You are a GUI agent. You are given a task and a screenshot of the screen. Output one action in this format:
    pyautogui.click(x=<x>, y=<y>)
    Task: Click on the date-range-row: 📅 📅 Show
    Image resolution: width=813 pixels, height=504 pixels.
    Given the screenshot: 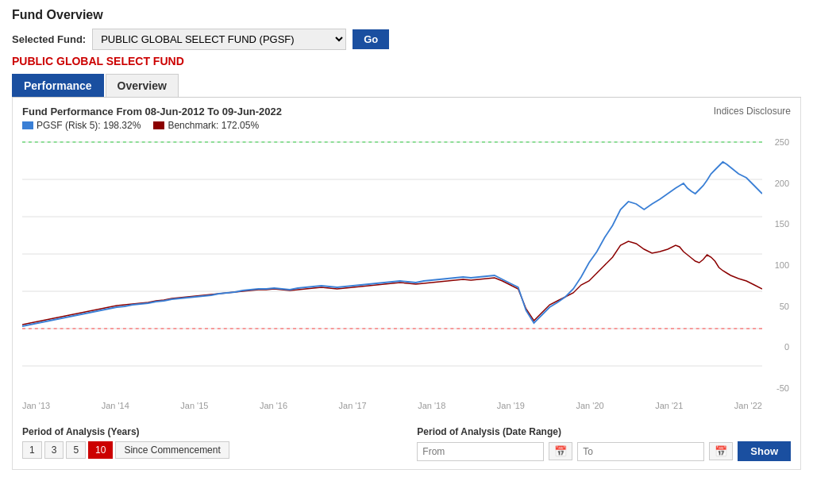 What is the action you would take?
    pyautogui.click(x=603, y=451)
    